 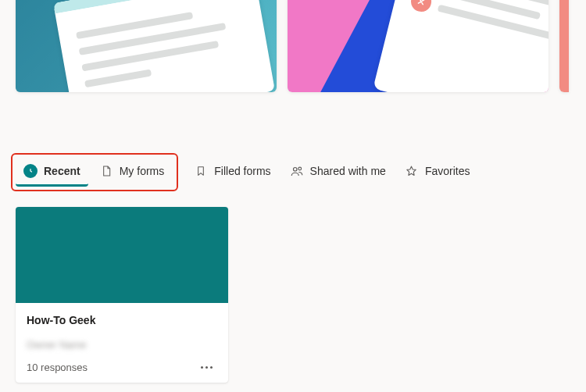 I want to click on tabs-bar: Recent My forms Filled forms Shared with…, so click(x=244, y=172).